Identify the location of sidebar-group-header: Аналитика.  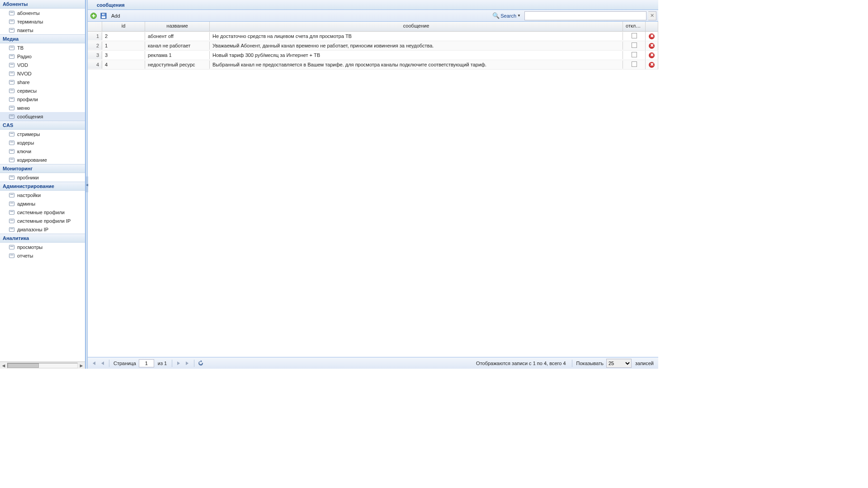
(42, 238).